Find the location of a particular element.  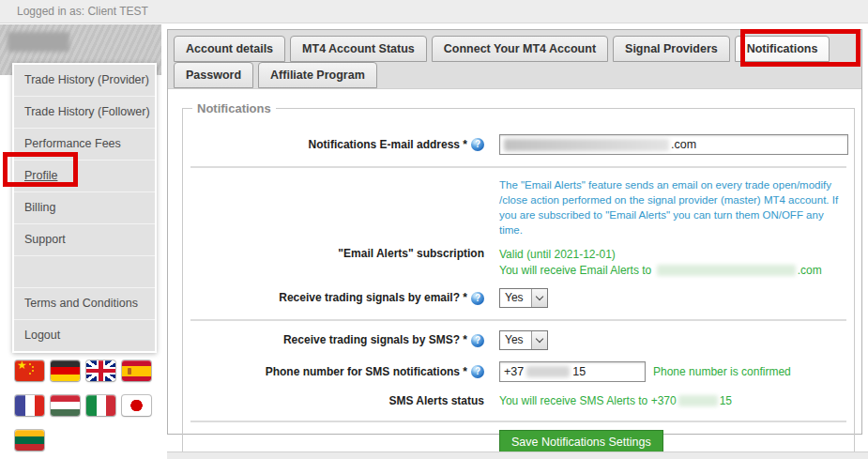

flag-french-icon is located at coordinates (30, 405).